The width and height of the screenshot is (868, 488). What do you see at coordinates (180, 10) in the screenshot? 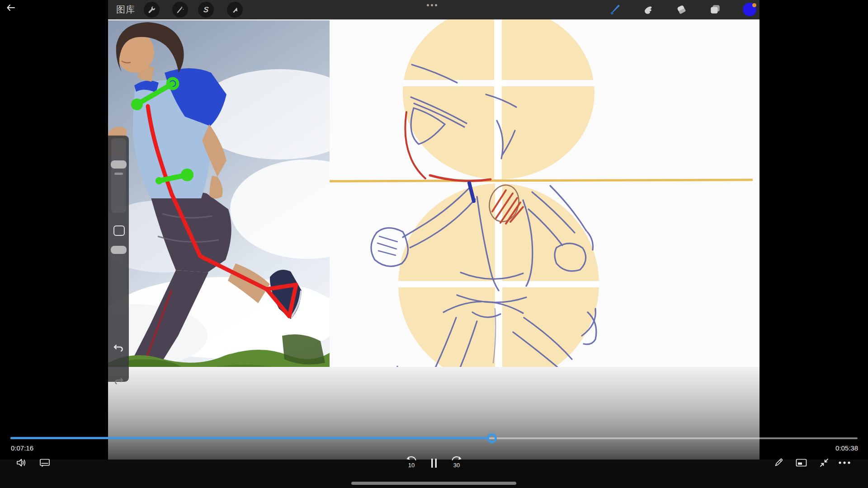
I see `magic-wand-icon` at bounding box center [180, 10].